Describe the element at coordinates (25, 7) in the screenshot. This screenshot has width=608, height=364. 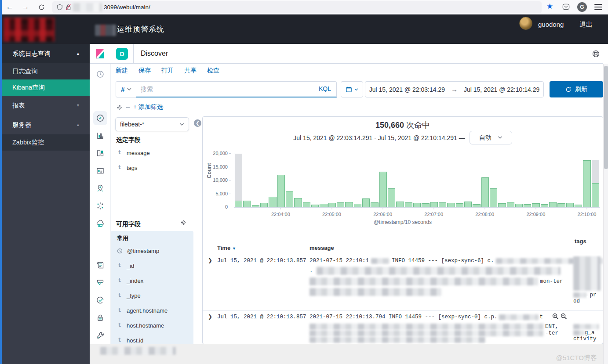
I see `browser-forward-icon: →` at that location.